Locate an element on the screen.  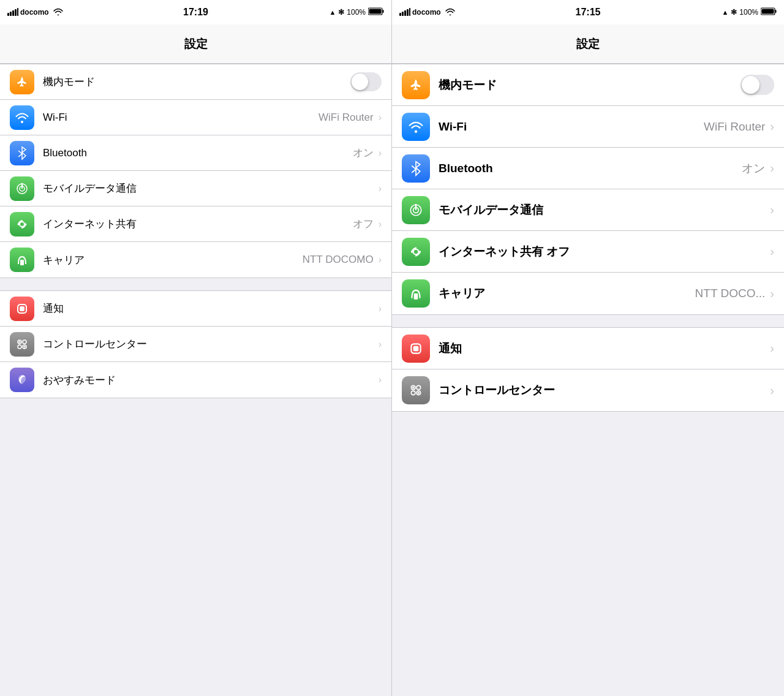
right-wifi-icon is located at coordinates (450, 12).